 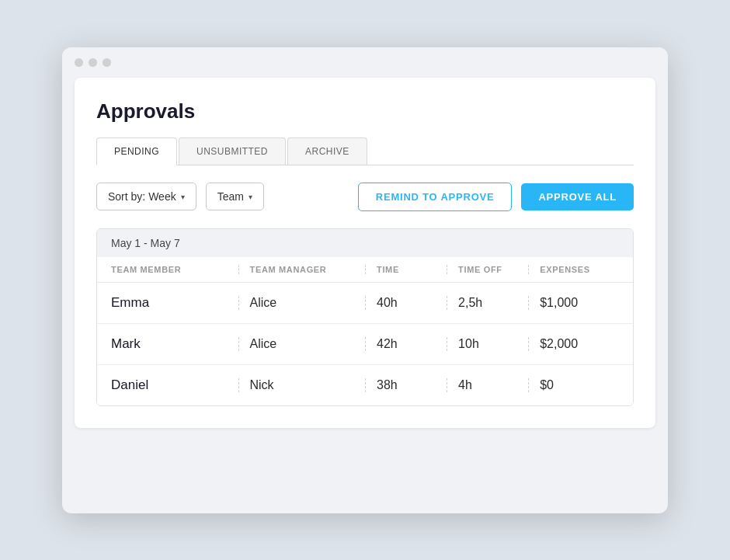 I want to click on page-title: Approvals, so click(x=365, y=112).